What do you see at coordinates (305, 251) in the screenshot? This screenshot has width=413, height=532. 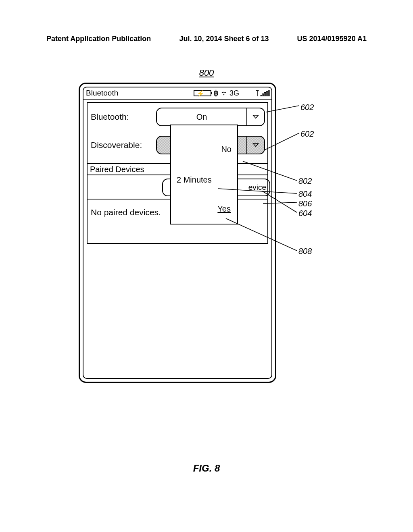 I see `callout-808: 808` at bounding box center [305, 251].